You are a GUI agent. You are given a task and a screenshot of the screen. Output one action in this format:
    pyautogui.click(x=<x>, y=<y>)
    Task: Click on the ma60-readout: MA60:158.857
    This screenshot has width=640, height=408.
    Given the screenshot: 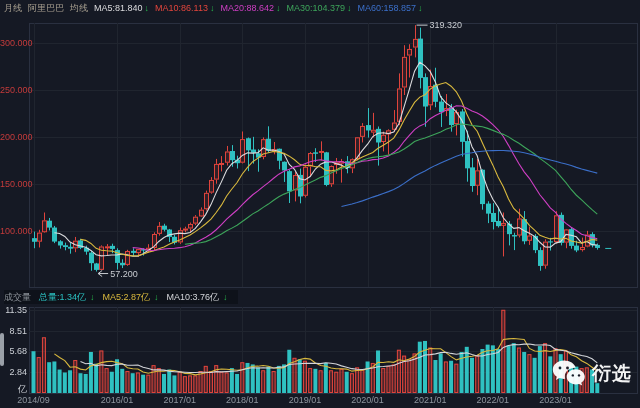 What is the action you would take?
    pyautogui.click(x=388, y=8)
    